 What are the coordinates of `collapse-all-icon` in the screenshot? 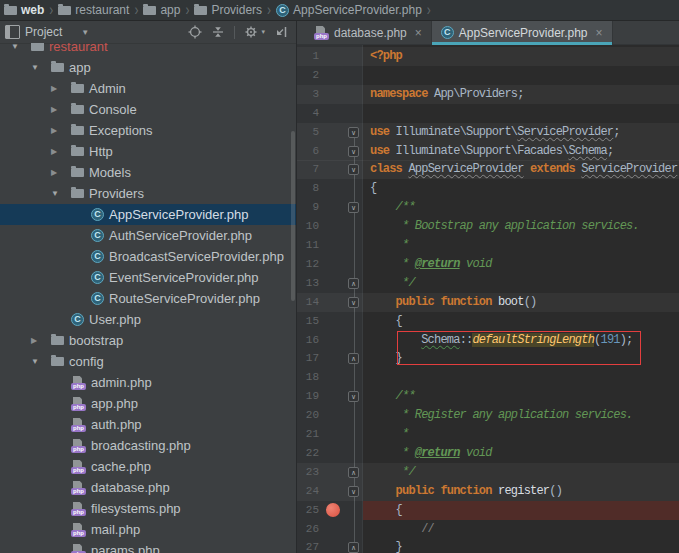 It's located at (218, 32).